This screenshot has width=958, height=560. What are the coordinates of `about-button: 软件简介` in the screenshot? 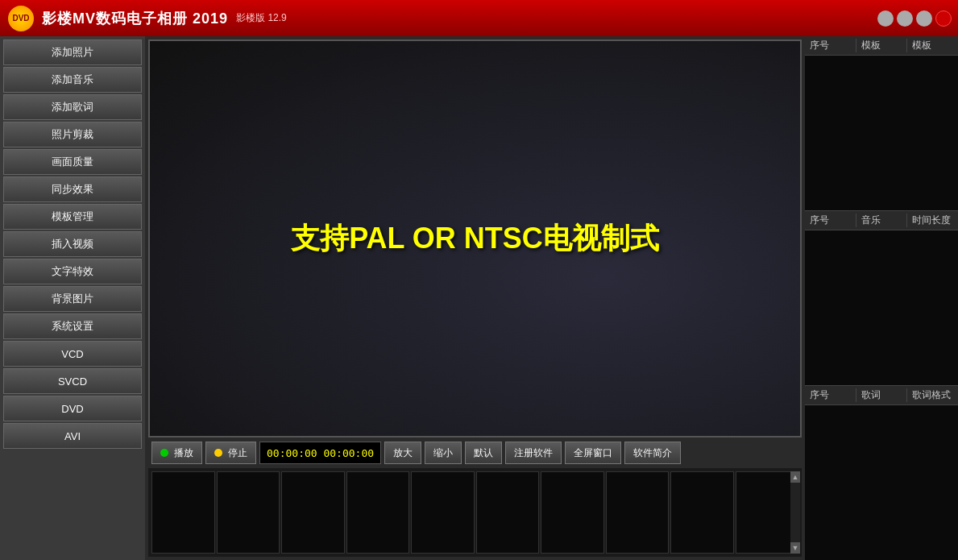 It's located at (653, 453).